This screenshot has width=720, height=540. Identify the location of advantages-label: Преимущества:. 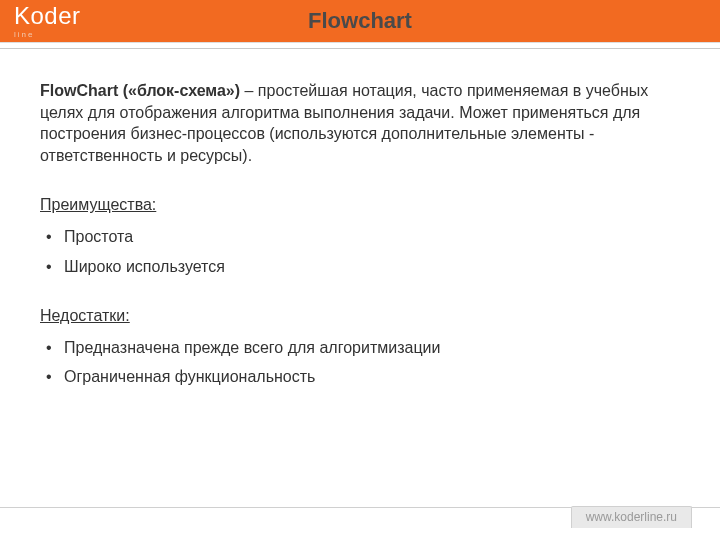
(360, 205).